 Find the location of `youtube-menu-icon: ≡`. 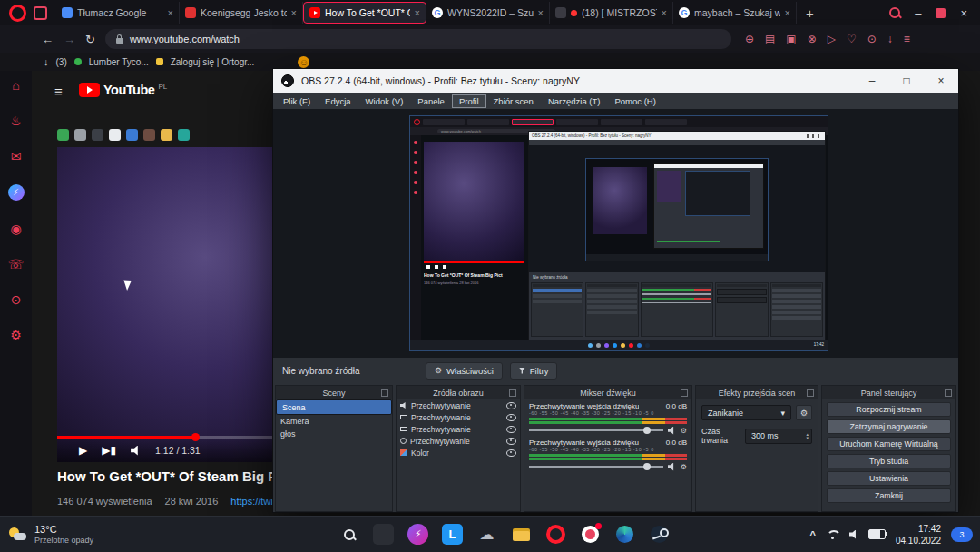

youtube-menu-icon: ≡ is located at coordinates (58, 91).